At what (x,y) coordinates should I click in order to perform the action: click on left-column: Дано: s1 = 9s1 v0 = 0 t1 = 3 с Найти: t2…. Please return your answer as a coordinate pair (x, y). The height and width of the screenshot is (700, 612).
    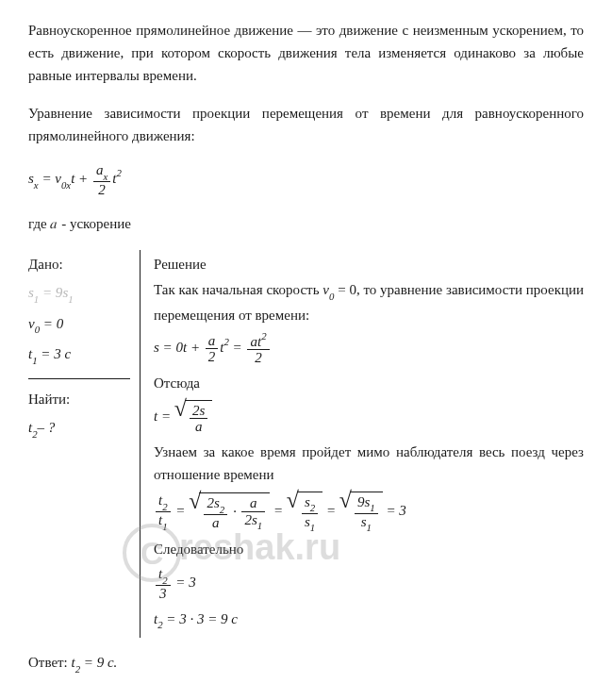
    Looking at the image, I should click on (85, 443).